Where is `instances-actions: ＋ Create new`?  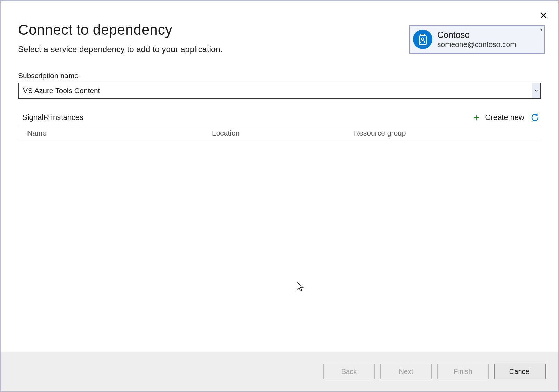 instances-actions: ＋ Create new is located at coordinates (506, 117).